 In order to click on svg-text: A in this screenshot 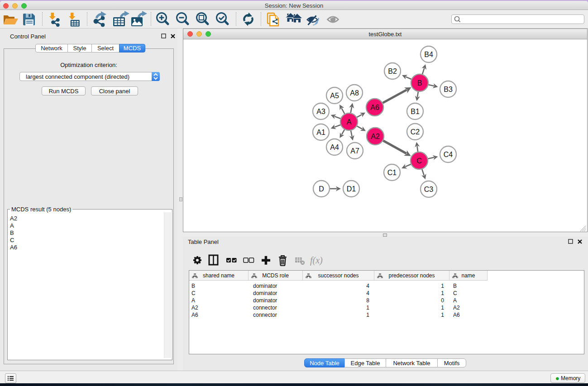, I will do `click(349, 122)`.